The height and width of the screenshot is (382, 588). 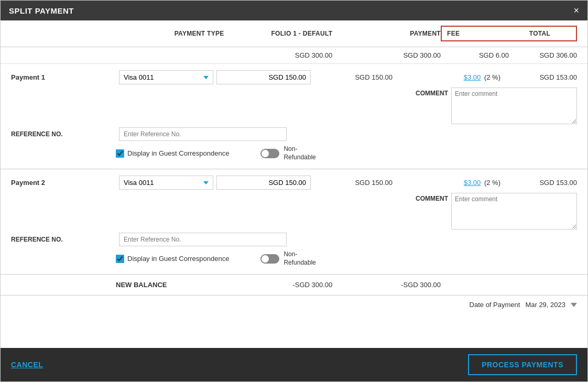 I want to click on payment2-payment-display: SGD 150.00, so click(x=353, y=182).